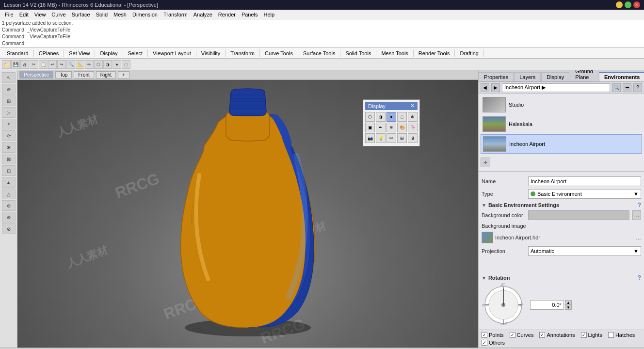  What do you see at coordinates (562, 144) in the screenshot?
I see `env-item-incheon: Incheon Airport` at bounding box center [562, 144].